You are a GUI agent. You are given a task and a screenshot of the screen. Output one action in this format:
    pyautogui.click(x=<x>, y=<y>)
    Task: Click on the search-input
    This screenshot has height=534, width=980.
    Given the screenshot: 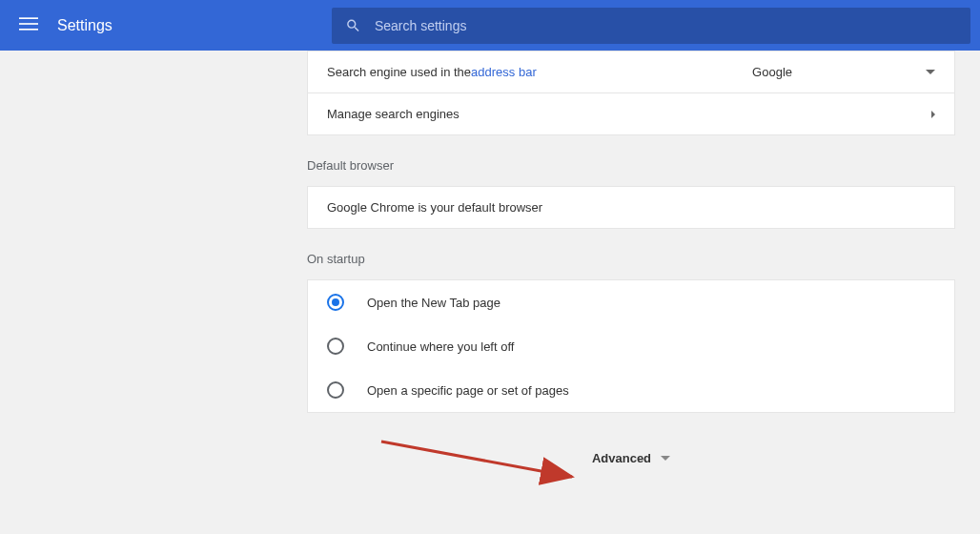 What is the action you would take?
    pyautogui.click(x=665, y=26)
    